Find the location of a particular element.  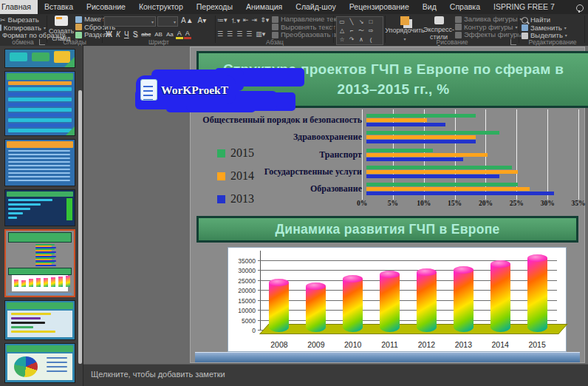

tab-анимация: Анимация is located at coordinates (264, 7).